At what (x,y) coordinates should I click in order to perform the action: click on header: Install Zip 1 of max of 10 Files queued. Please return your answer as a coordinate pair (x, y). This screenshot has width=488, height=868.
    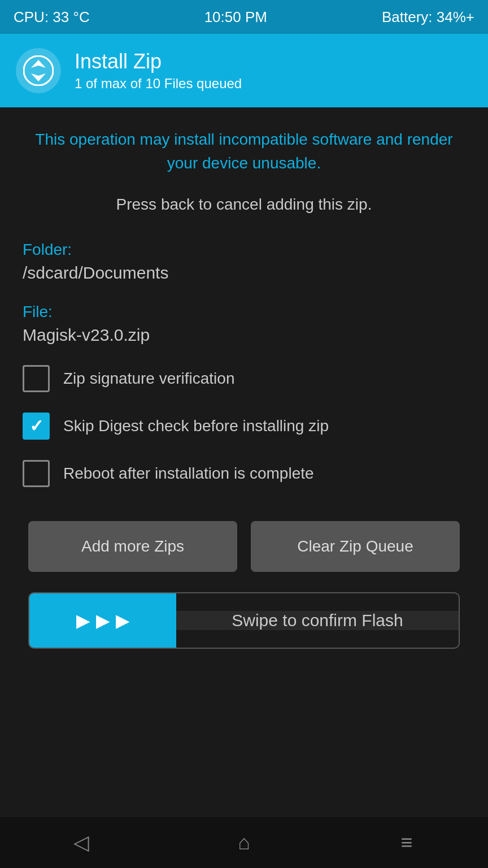
    Looking at the image, I should click on (244, 71).